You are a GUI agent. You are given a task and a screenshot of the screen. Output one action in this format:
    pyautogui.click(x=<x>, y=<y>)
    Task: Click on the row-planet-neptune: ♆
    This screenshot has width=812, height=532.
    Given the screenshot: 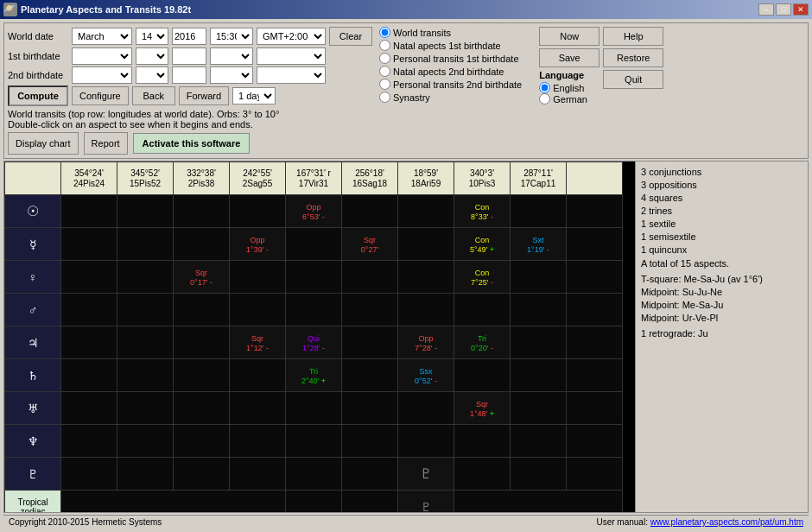 What is the action you would take?
    pyautogui.click(x=33, y=441)
    